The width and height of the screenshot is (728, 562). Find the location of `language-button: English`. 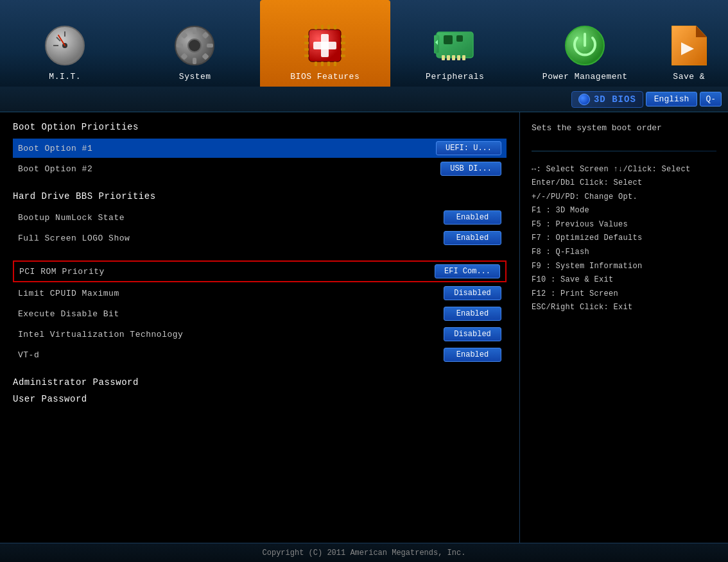

language-button: English is located at coordinates (672, 99).